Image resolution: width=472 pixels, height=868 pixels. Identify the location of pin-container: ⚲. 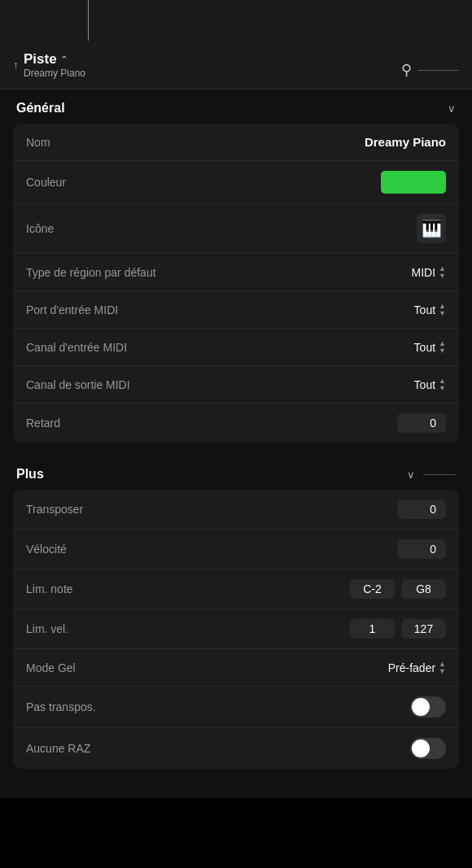
(430, 70).